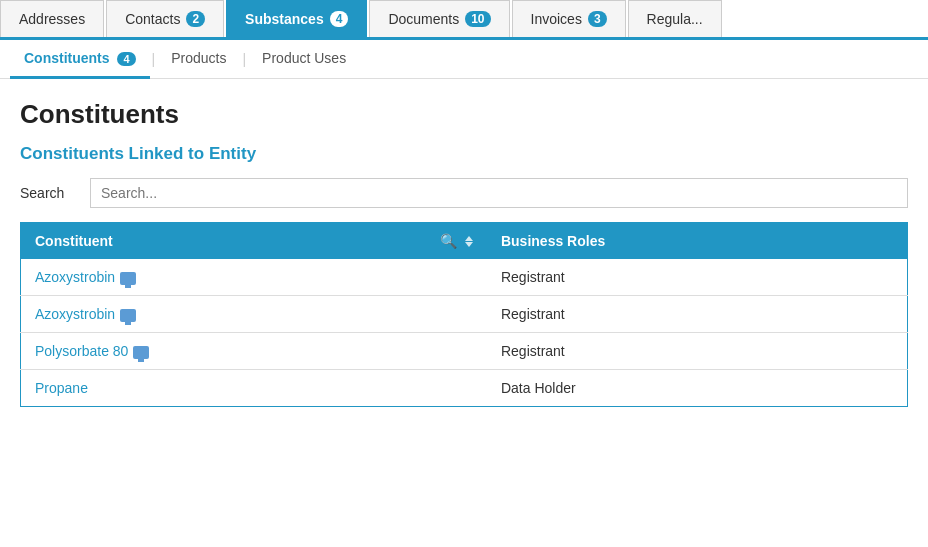 This screenshot has height=547, width=928. I want to click on subtab-product-uses: Product Uses, so click(304, 60).